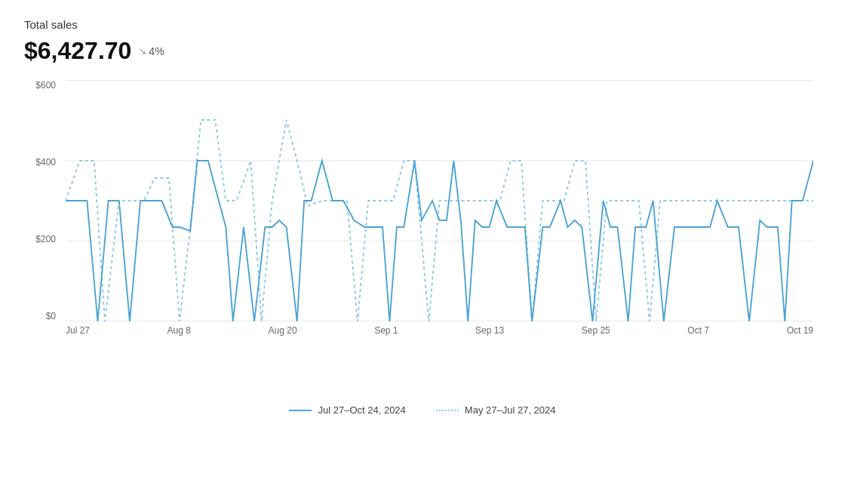 The height and width of the screenshot is (504, 845). What do you see at coordinates (439, 330) in the screenshot?
I see `x-axis: Jul 27 Aug 8 Aug 20 Sep 1 Sep 13 Sep 25 …` at bounding box center [439, 330].